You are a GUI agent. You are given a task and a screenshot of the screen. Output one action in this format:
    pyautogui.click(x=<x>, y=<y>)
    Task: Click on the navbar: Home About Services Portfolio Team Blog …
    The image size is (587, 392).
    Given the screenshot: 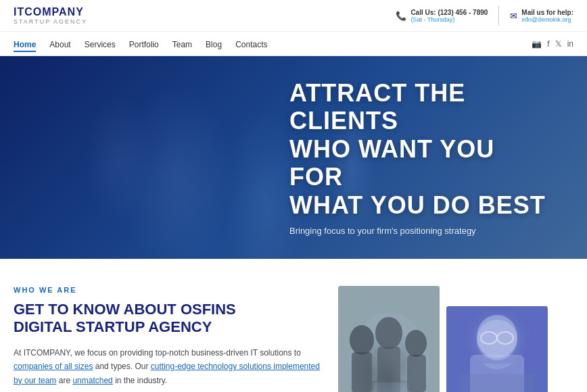 What is the action you would take?
    pyautogui.click(x=294, y=44)
    